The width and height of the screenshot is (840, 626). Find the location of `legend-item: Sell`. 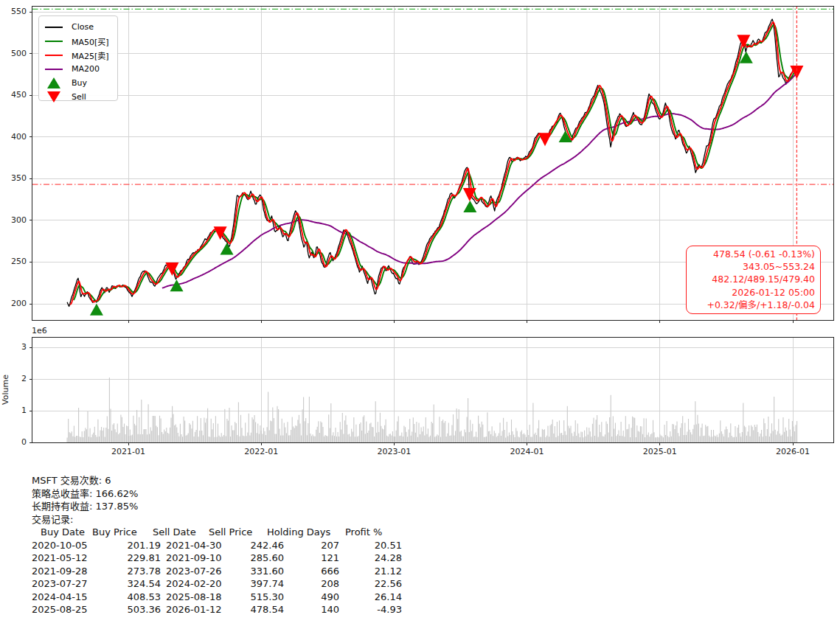

legend-item: Sell is located at coordinates (81, 97).